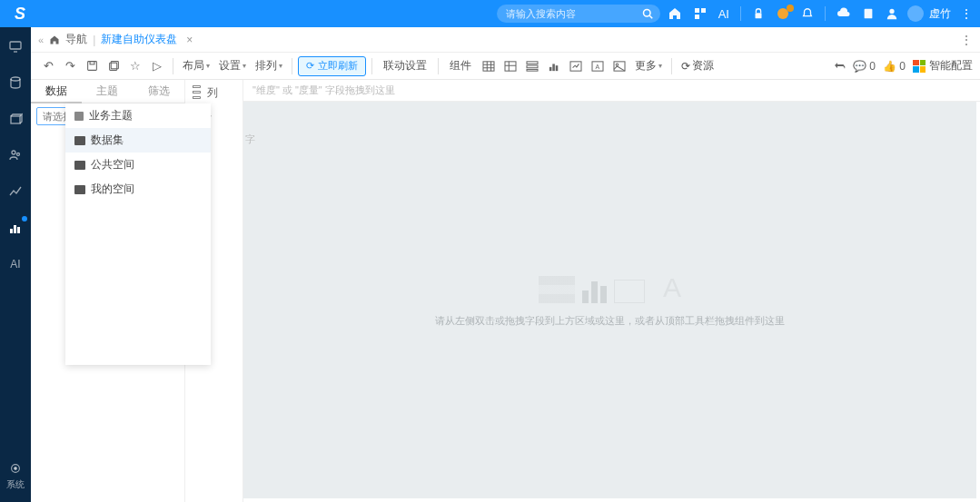 The height and width of the screenshot is (502, 980). Describe the element at coordinates (648, 14) in the screenshot. I see `search-icon` at that location.